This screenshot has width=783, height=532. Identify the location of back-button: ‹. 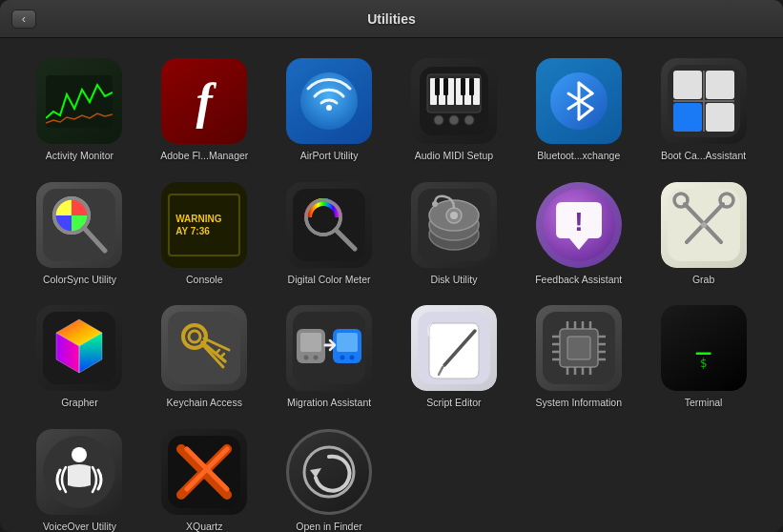
(24, 19).